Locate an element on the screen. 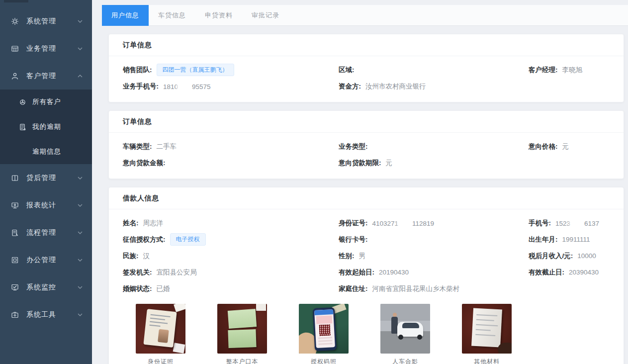 The width and height of the screenshot is (628, 364). field-label: 意向价格: is located at coordinates (543, 147).